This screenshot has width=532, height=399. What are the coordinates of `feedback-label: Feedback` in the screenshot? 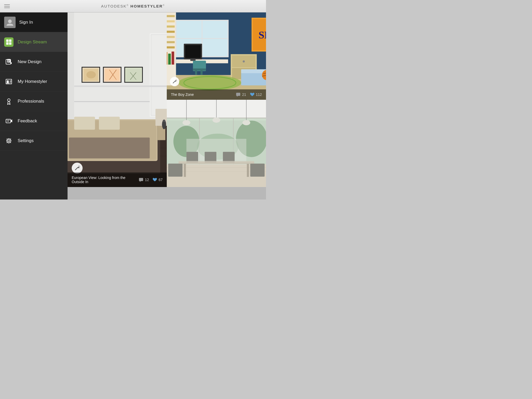 It's located at (28, 121).